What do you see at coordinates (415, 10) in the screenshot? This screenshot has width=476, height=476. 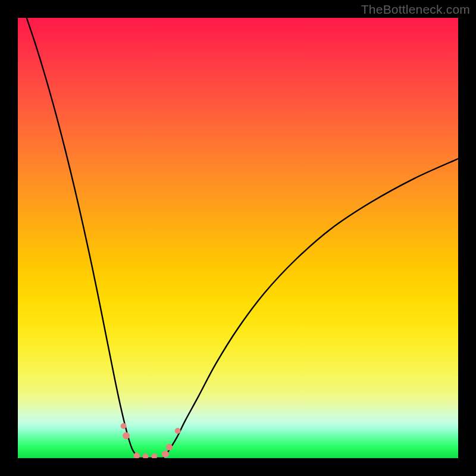 I see `watermark-text: TheBottleneck.com` at bounding box center [415, 10].